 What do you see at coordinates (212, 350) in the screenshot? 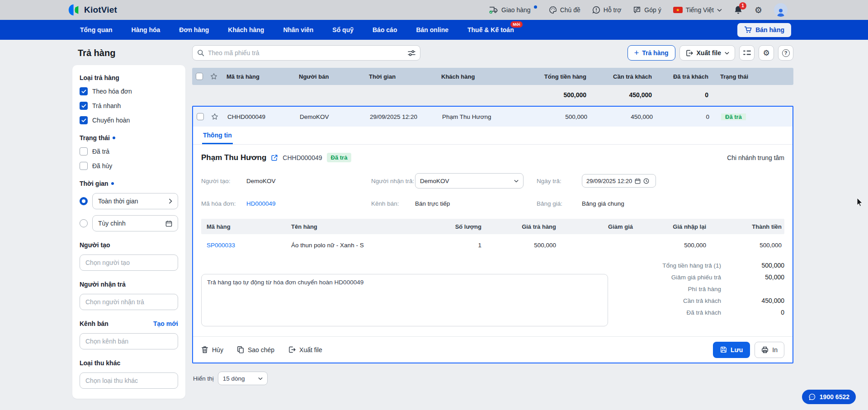
I see `cancel-button: Hủy` at bounding box center [212, 350].